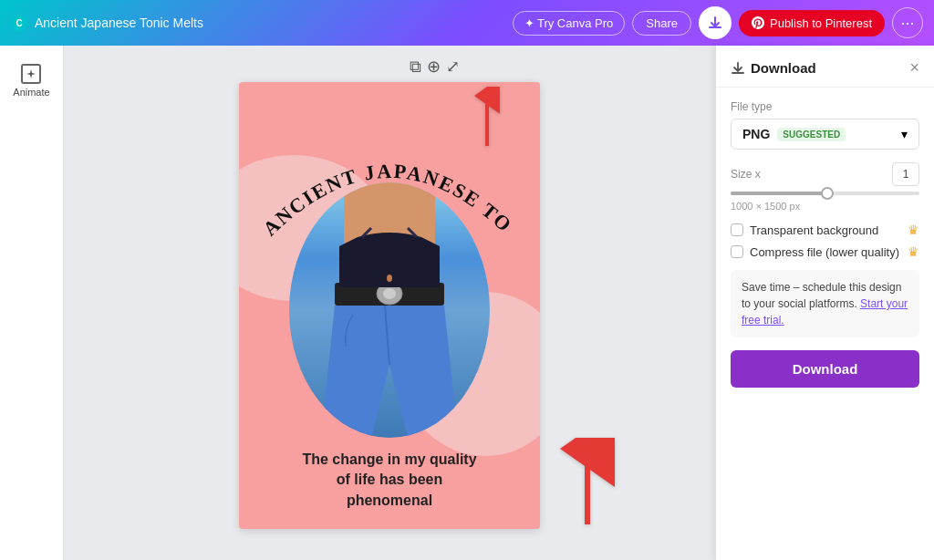  I want to click on download-icon, so click(715, 23).